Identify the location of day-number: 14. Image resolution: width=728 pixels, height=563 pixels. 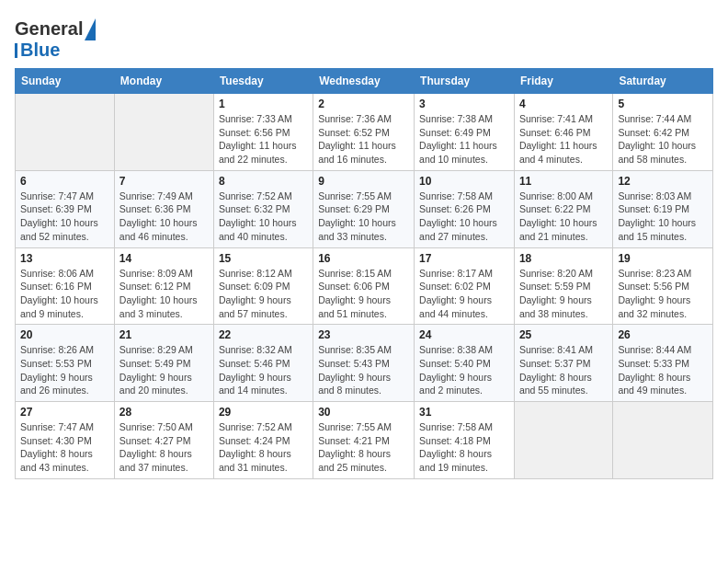
(164, 259).